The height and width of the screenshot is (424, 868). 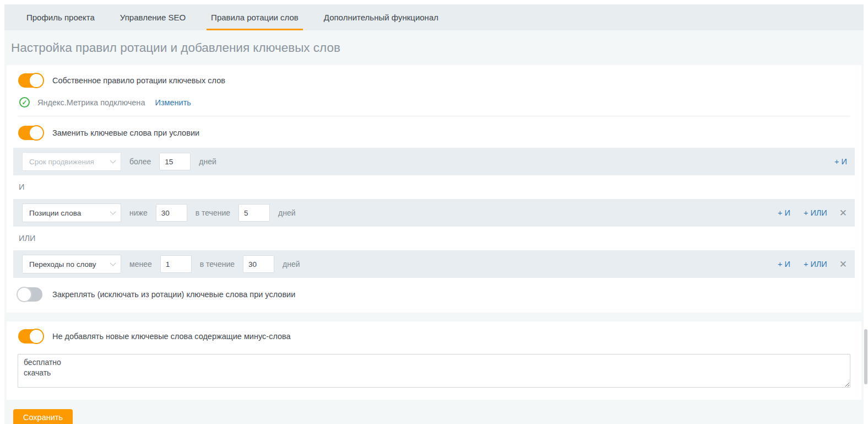 I want to click on minus-words-toggle, so click(x=30, y=336).